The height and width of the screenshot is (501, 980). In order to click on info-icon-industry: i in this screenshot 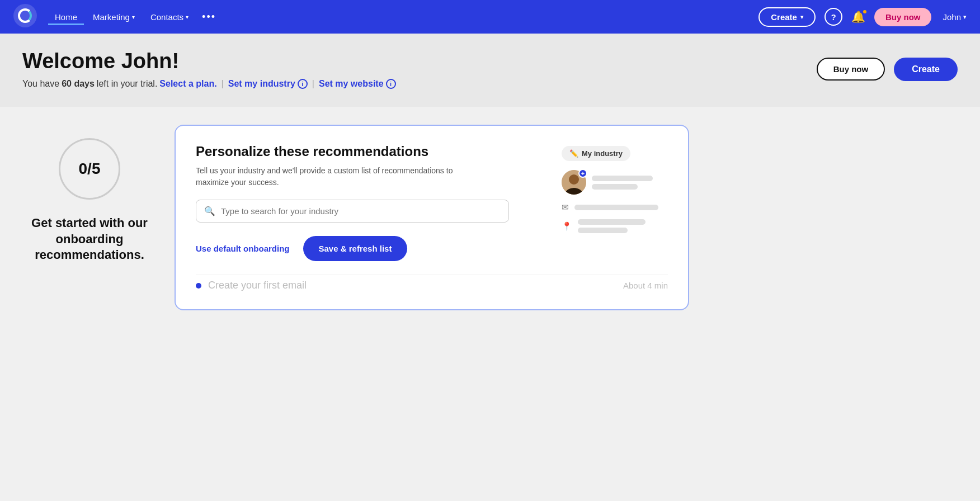, I will do `click(303, 84)`.